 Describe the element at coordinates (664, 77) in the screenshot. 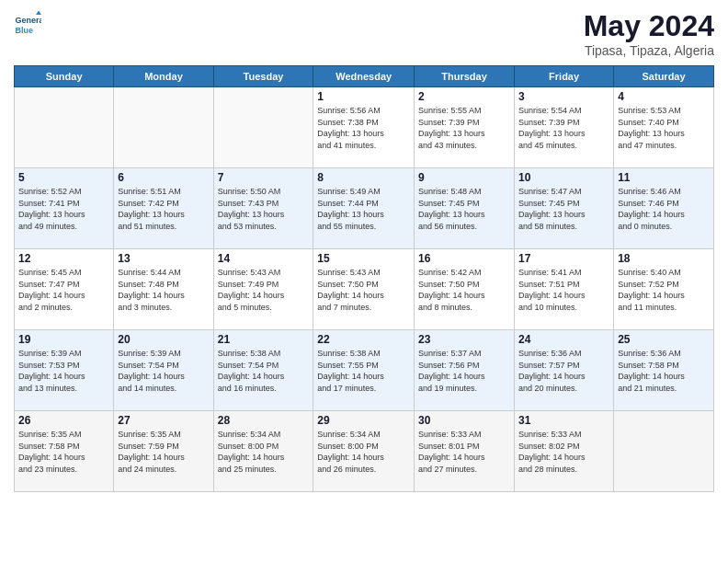

I see `header-saturday: Saturday` at that location.